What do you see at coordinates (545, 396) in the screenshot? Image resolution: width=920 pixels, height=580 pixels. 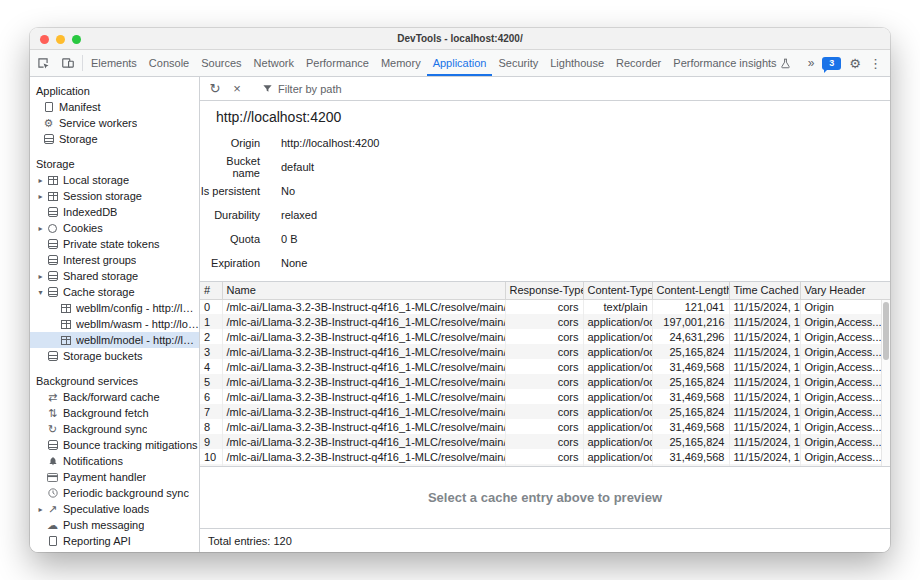 I see `table-row: 6 /mlc-ai/Llama-3.2-3B-Instruct-q4f16_1-…` at bounding box center [545, 396].